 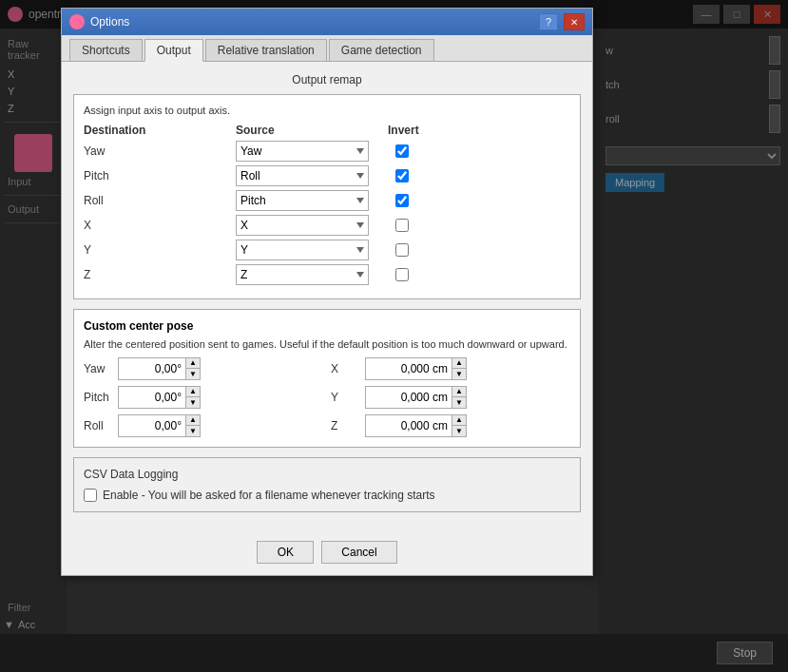 What do you see at coordinates (192, 397) in the screenshot?
I see `pose-pitch-spinner: ▲ ▼` at bounding box center [192, 397].